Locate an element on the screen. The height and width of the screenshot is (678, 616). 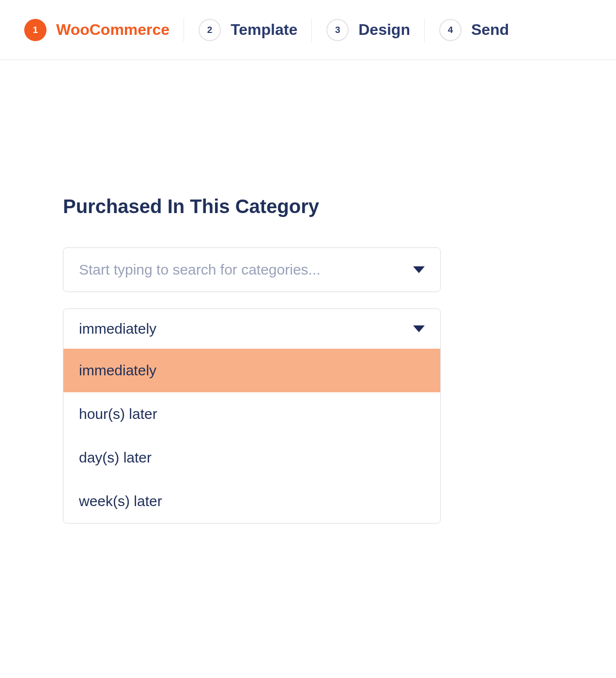
timing-option-hours: hour(s) later is located at coordinates (252, 414).